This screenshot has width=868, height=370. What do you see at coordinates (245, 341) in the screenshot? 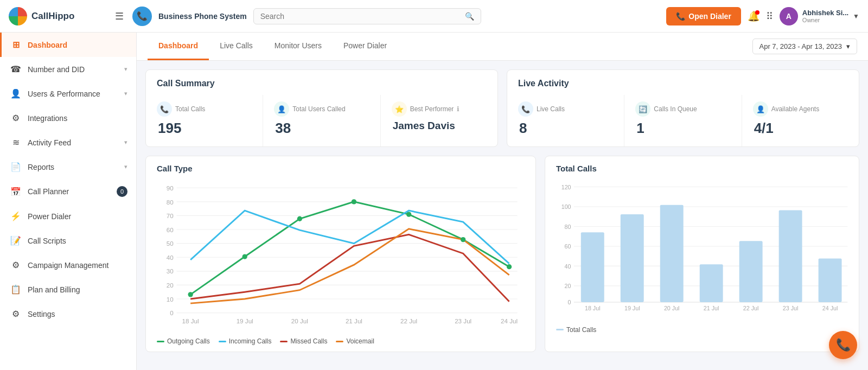
I see `legend-incoming: Incoming Calls` at bounding box center [245, 341].